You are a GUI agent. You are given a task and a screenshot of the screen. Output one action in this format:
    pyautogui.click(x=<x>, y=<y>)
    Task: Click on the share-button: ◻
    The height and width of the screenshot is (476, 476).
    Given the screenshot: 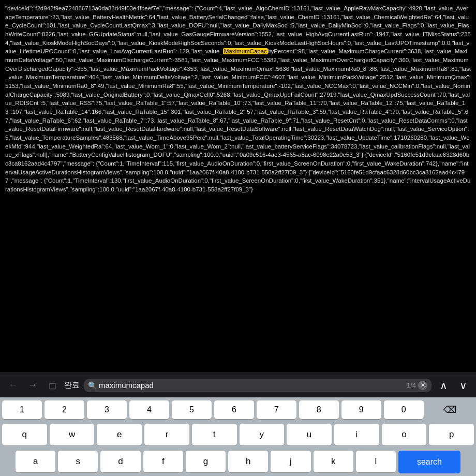 What is the action you would take?
    pyautogui.click(x=52, y=385)
    